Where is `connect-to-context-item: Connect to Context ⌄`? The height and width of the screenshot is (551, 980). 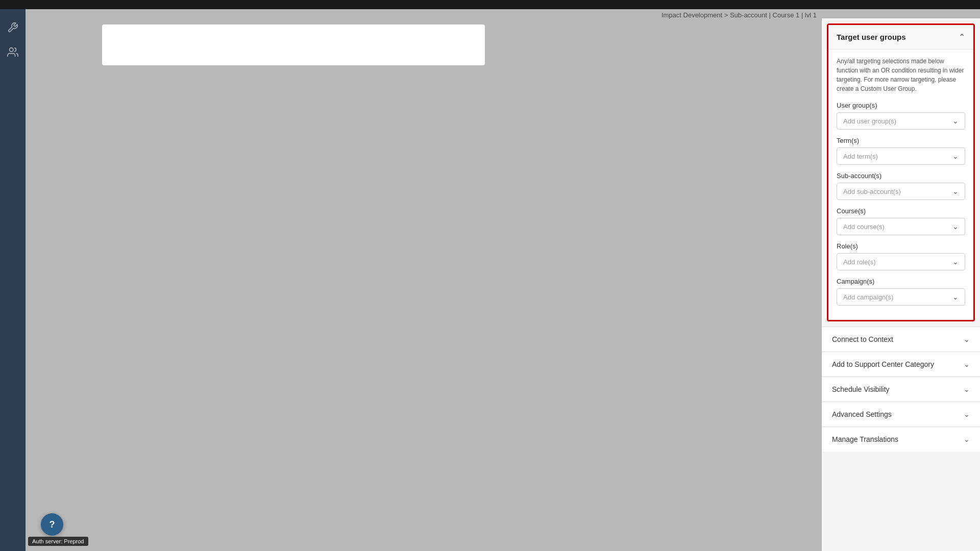
connect-to-context-item: Connect to Context ⌄ is located at coordinates (901, 339).